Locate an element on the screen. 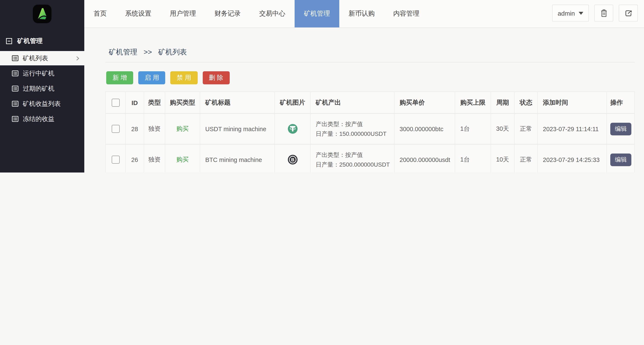 Image resolution: width=644 pixels, height=345 pixels. col-image: 矿机图片 is located at coordinates (292, 103).